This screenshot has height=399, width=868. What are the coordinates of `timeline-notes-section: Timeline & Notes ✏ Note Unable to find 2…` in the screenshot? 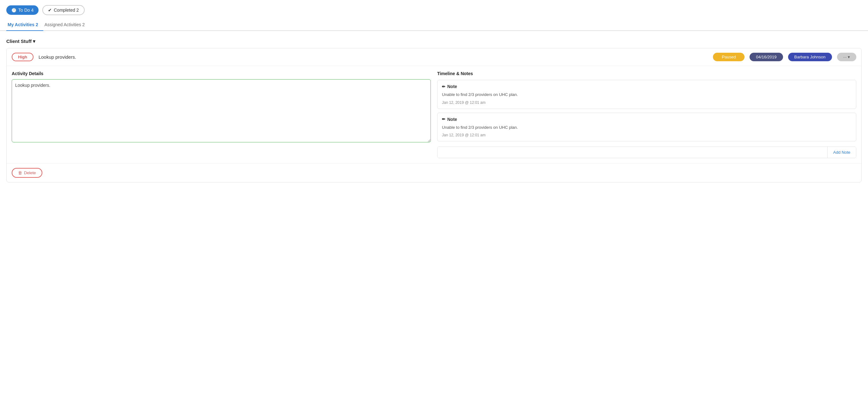 It's located at (647, 114).